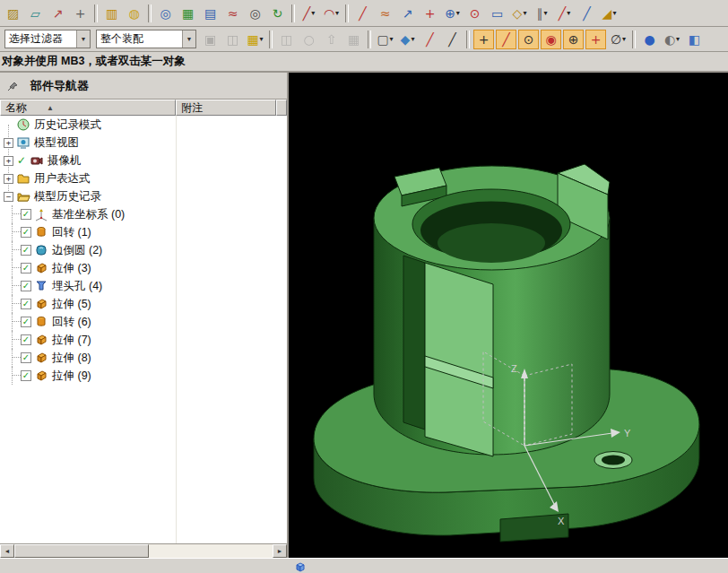  I want to click on tree-row: ✓回转 (6), so click(143, 322).